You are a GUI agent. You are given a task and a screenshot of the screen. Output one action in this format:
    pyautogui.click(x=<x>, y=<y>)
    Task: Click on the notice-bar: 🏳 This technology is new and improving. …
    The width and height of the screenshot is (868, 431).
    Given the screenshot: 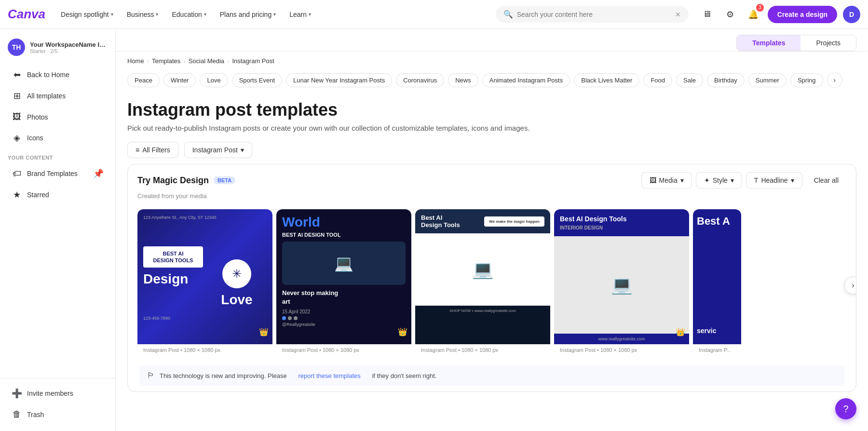 What is the action you would take?
    pyautogui.click(x=492, y=376)
    